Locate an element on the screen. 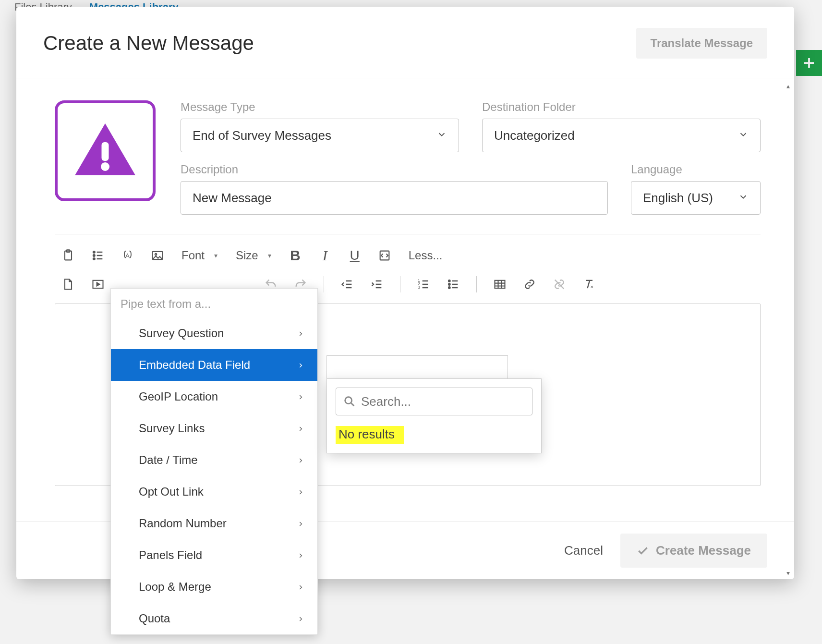 The height and width of the screenshot is (644, 822). pipe-menu-item-label: Survey Question is located at coordinates (181, 333).